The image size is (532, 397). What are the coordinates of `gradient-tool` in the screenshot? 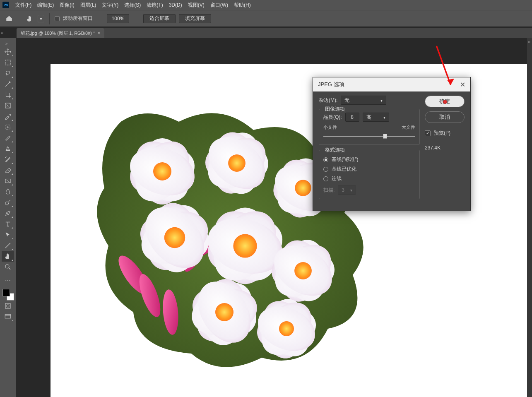 It's located at (8, 181).